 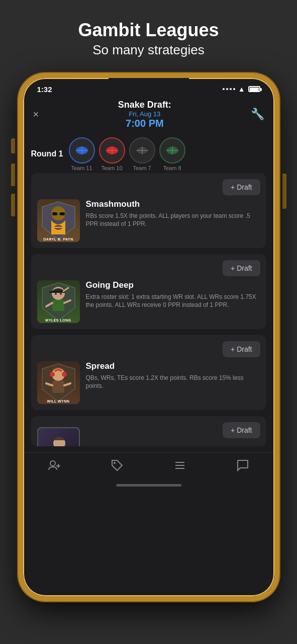 I want to click on round-row: Round 1 Team 11, so click(x=149, y=153).